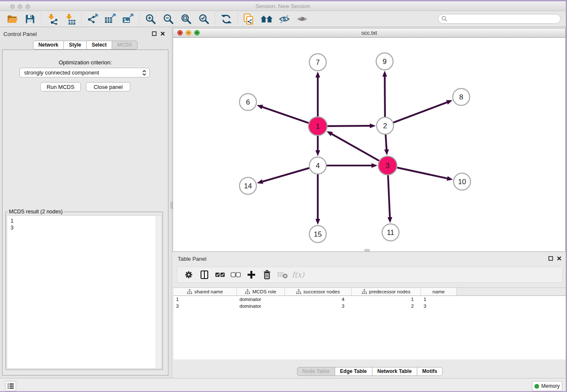 Image resolution: width=567 pixels, height=392 pixels. Describe the element at coordinates (158, 292) in the screenshot. I see `scrollbar-track` at that location.